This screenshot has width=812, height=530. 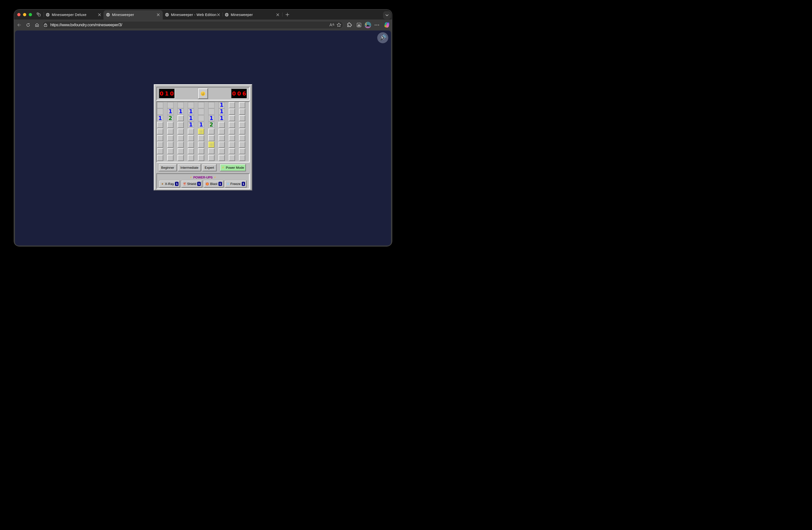 I want to click on board-cell-r8c0, so click(x=160, y=158).